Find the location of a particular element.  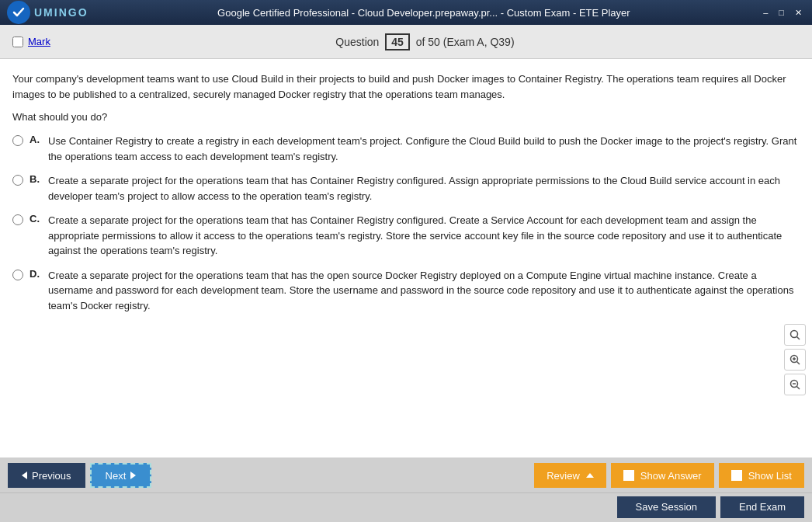

what-should: What should you do? is located at coordinates (406, 117).